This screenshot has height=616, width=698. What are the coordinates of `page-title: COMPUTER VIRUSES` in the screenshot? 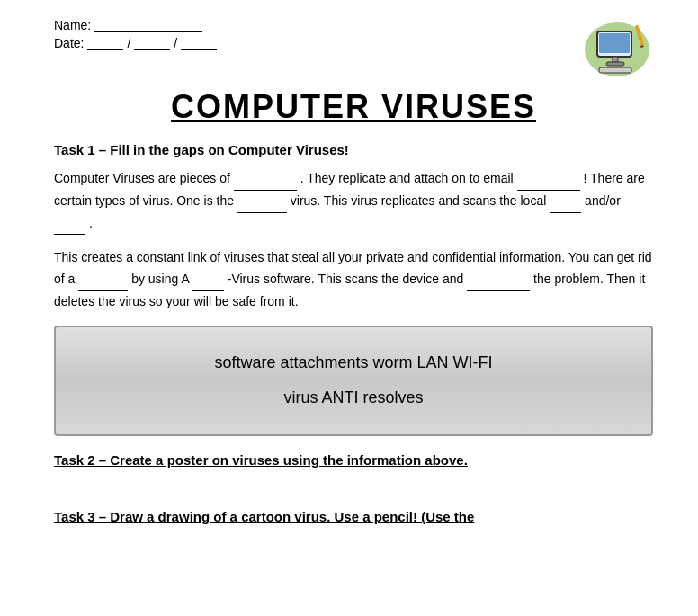 It's located at (353, 107).